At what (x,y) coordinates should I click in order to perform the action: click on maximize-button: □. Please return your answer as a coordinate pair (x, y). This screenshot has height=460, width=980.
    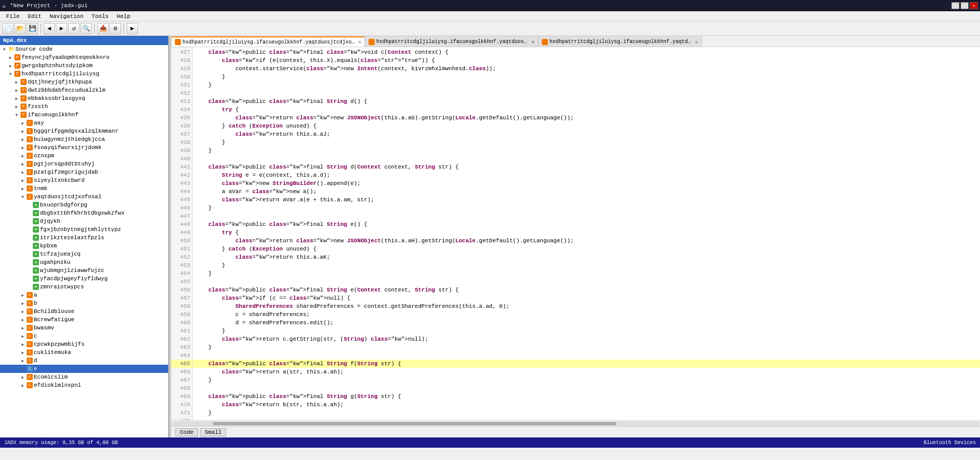
    Looking at the image, I should click on (965, 6).